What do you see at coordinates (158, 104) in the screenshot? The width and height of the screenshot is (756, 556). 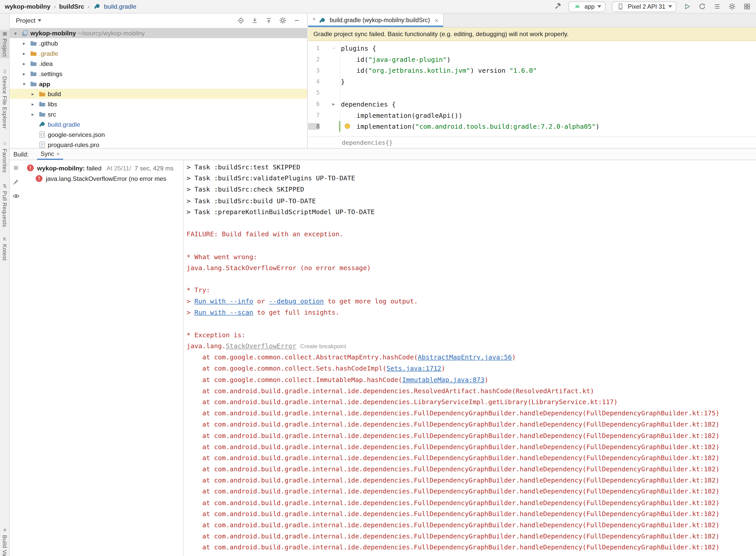 I see `tree-item-libs: ▸libs` at bounding box center [158, 104].